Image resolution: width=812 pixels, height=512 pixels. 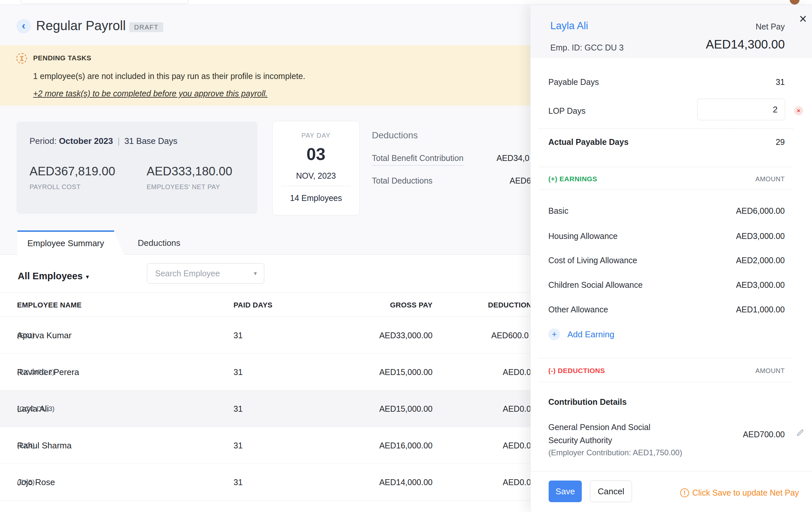 I want to click on col-gross-pay: GROSS PAY, so click(x=411, y=305).